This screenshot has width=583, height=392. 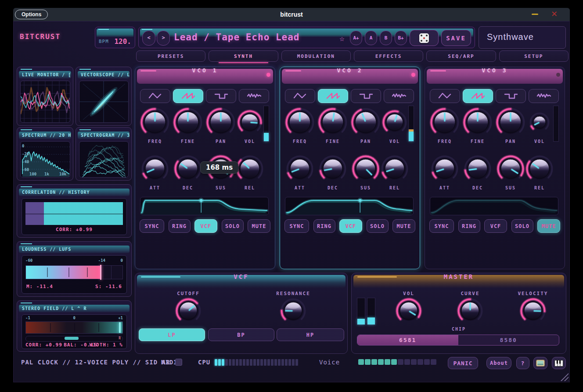 I want to click on virtual-keyboard-button, so click(x=559, y=363).